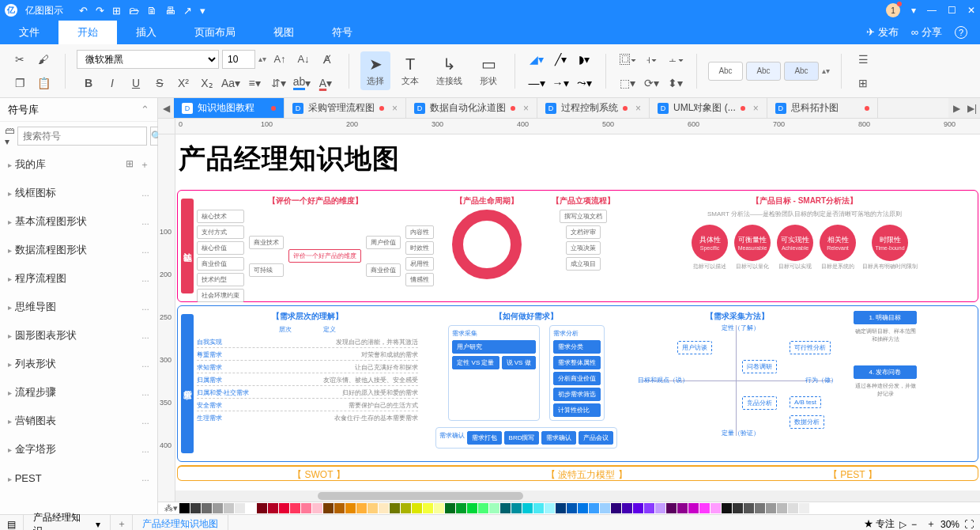 Image resolution: width=980 pixels, height=530 pixels. What do you see at coordinates (130, 165) in the screenshot?
I see `add-lib-icon: ⊞` at bounding box center [130, 165].